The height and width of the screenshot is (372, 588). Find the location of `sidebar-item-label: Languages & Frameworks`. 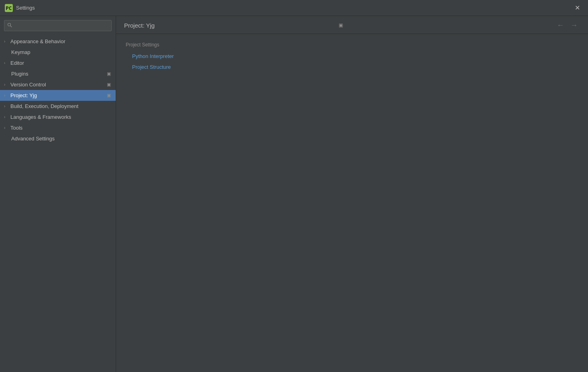

sidebar-item-label: Languages & Frameworks is located at coordinates (61, 117).